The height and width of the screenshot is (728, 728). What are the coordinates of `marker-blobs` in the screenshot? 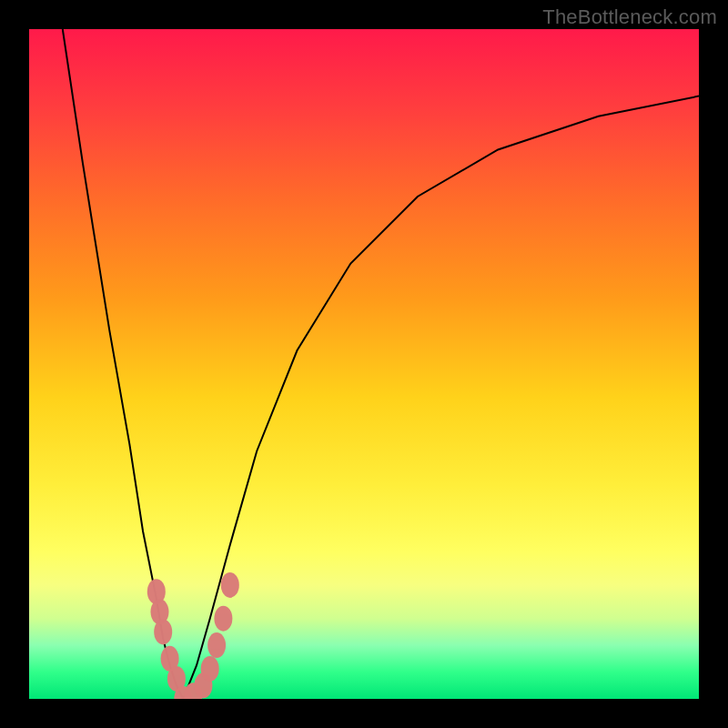 It's located at (193, 635).